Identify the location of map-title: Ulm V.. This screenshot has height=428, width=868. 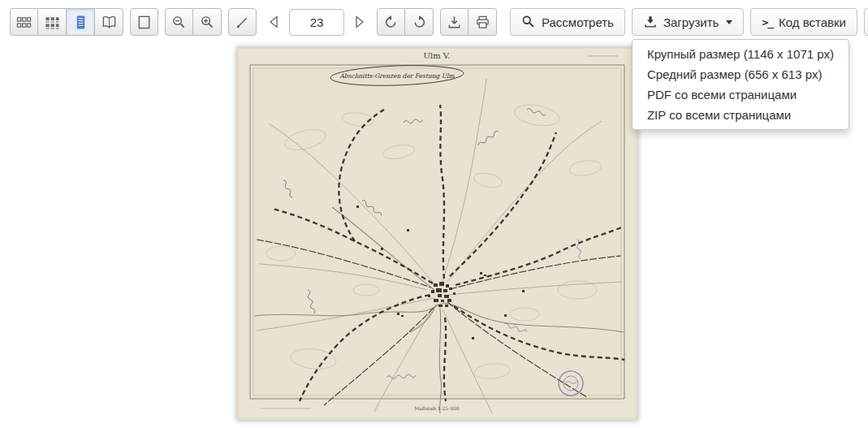
(437, 55).